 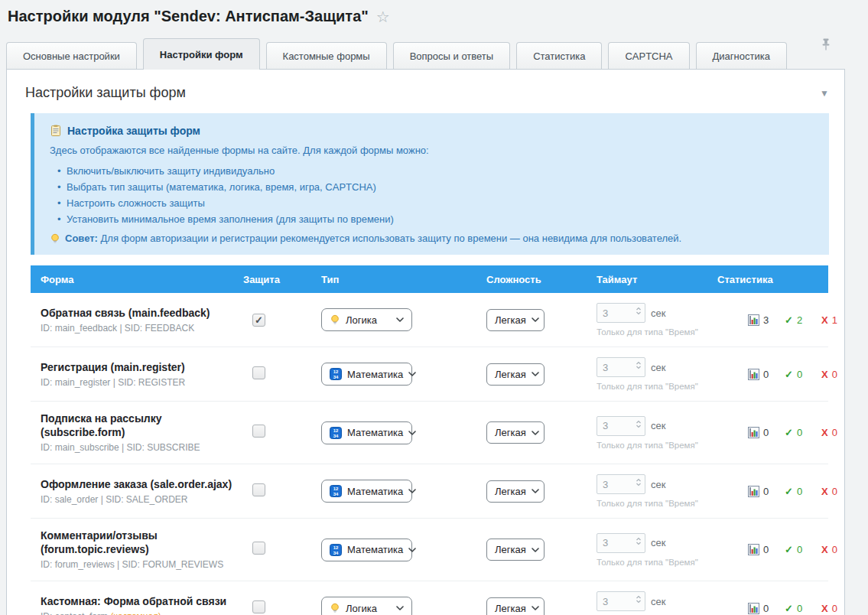 What do you see at coordinates (134, 131) in the screenshot?
I see `info-title: Настройка защиты форм` at bounding box center [134, 131].